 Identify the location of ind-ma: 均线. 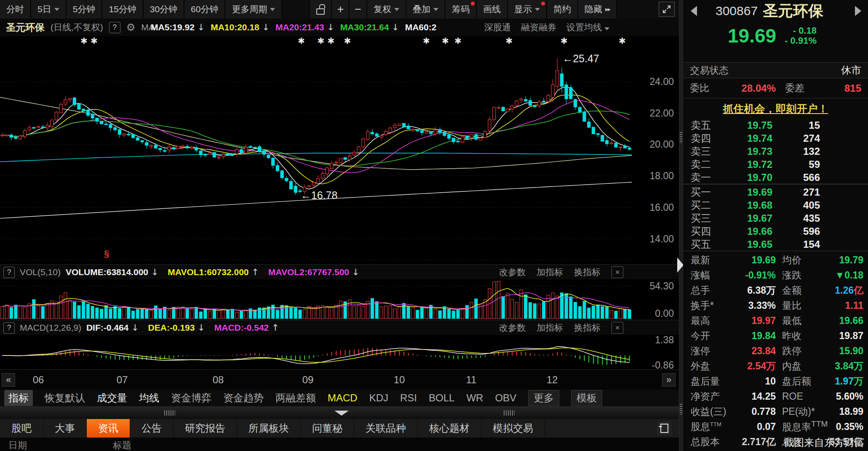
(149, 398).